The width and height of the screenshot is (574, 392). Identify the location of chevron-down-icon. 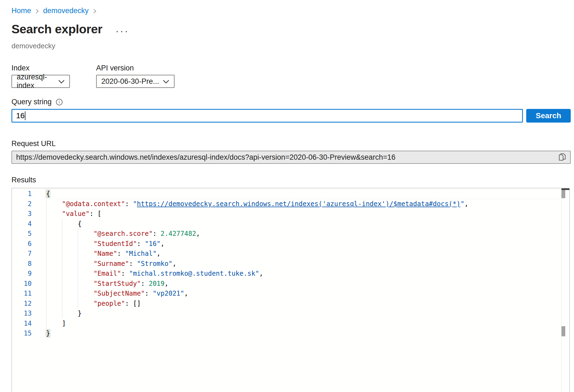
(61, 81).